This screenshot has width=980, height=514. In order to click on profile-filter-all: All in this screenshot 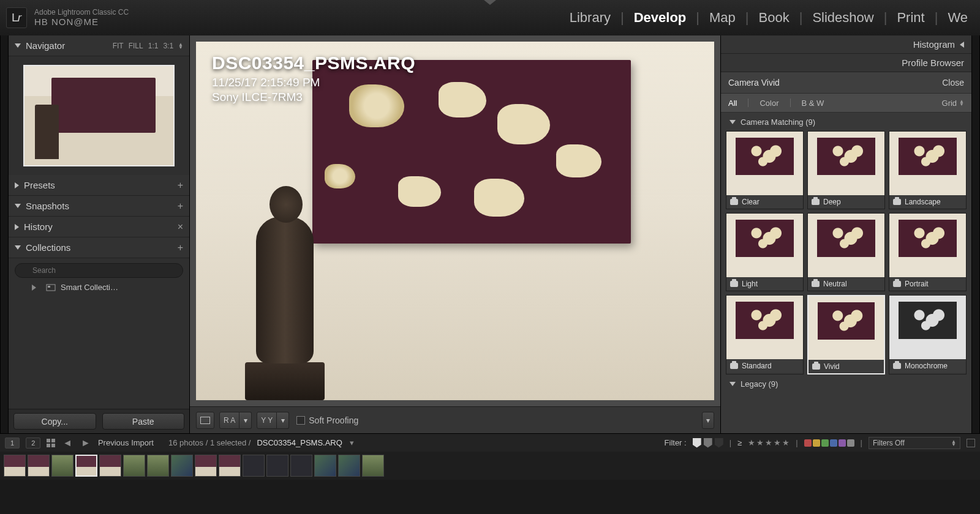, I will do `click(733, 103)`.